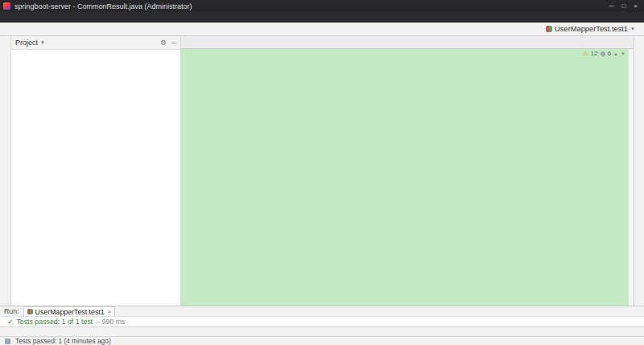 The height and width of the screenshot is (345, 644). I want to click on right-tool-stripe, so click(639, 170).